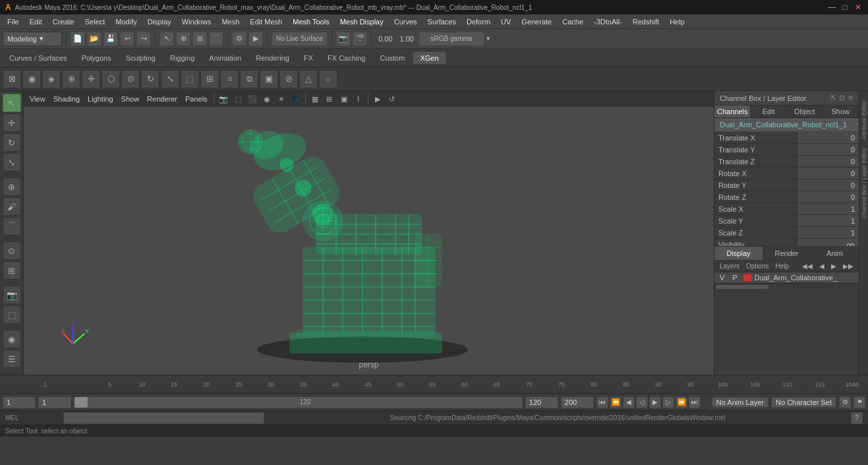  I want to click on cb-close-button: ✕, so click(850, 98).